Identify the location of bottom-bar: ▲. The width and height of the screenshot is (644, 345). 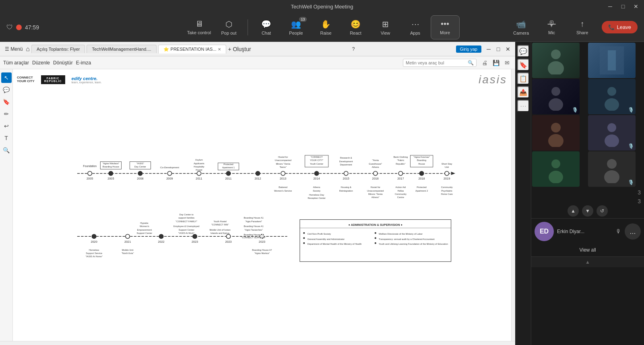
(588, 262).